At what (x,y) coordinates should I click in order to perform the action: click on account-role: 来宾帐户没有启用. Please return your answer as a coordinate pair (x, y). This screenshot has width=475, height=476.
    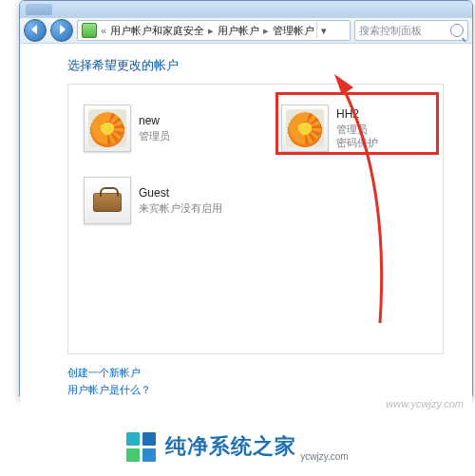
    Looking at the image, I should click on (180, 208).